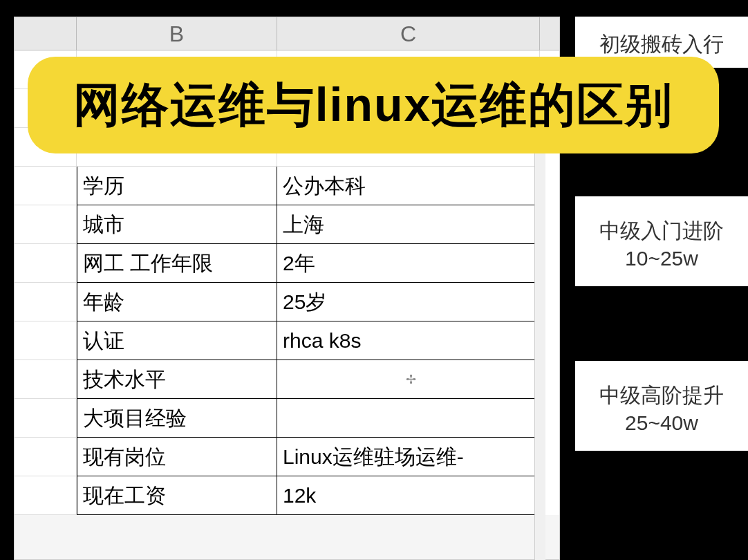 The height and width of the screenshot is (560, 748). I want to click on cell-value: Linux运维驻场运维-, so click(409, 457).